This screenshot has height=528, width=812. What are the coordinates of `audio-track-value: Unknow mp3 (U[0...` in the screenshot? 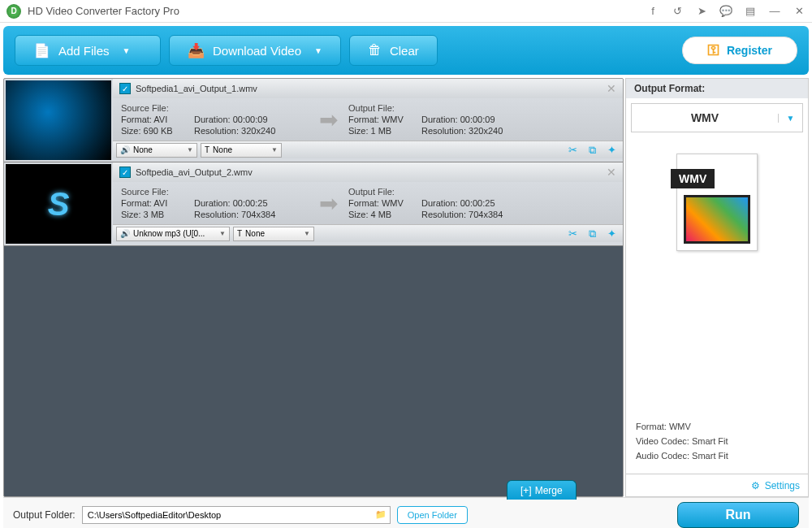 It's located at (175, 234).